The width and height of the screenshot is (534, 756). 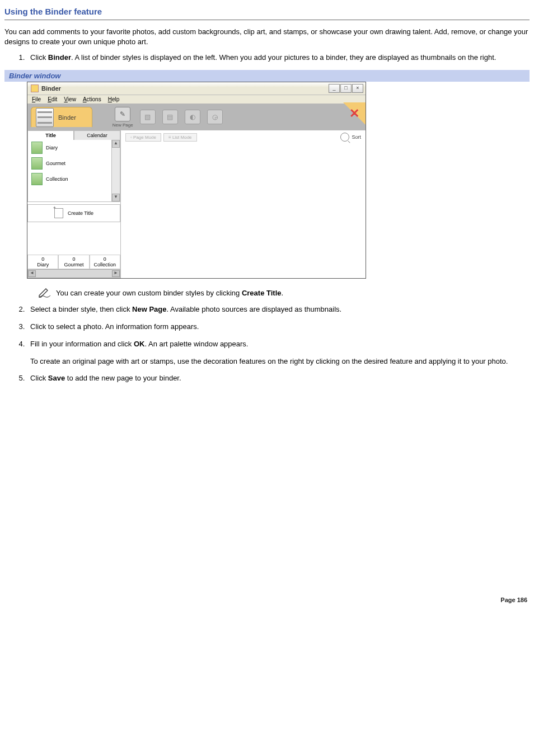 What do you see at coordinates (70, 100) in the screenshot?
I see `menu-view: View` at bounding box center [70, 100].